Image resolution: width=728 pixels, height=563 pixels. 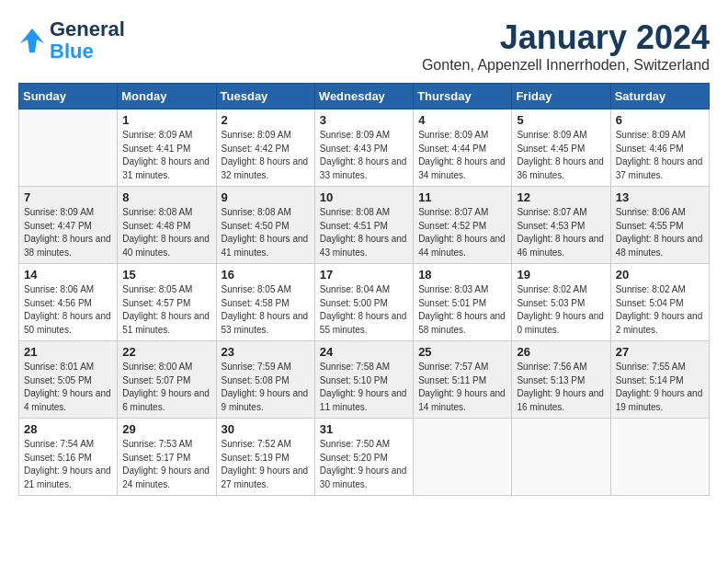 What do you see at coordinates (462, 351) in the screenshot?
I see `day-number: 25` at bounding box center [462, 351].